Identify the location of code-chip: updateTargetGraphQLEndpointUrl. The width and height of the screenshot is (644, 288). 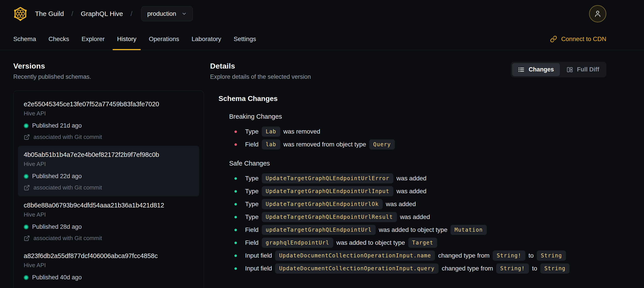
(319, 230).